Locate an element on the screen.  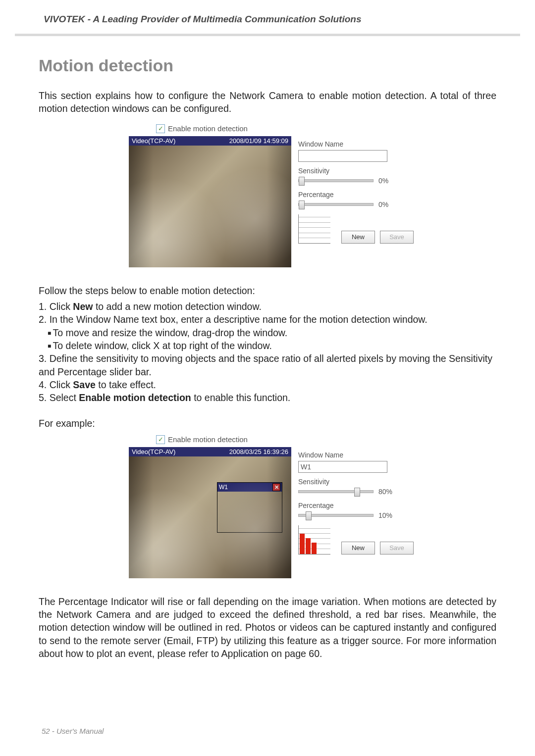
roi-title: W1 is located at coordinates (223, 487).